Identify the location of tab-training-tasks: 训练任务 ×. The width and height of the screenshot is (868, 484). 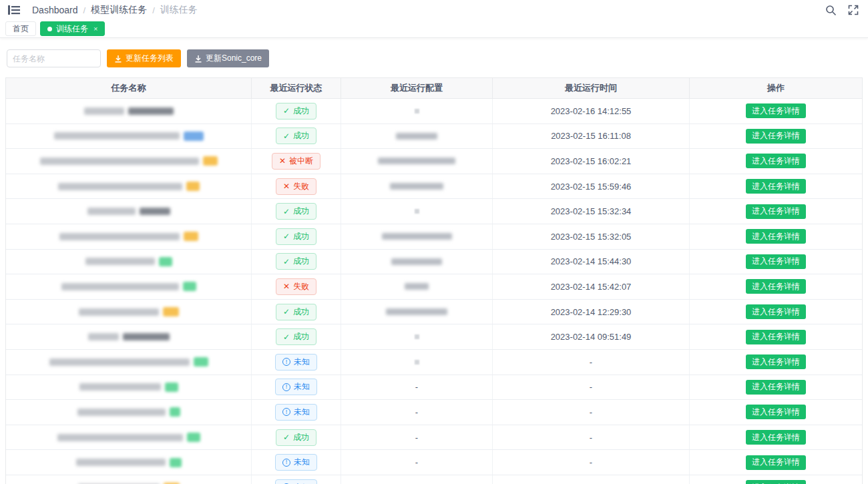
(72, 29).